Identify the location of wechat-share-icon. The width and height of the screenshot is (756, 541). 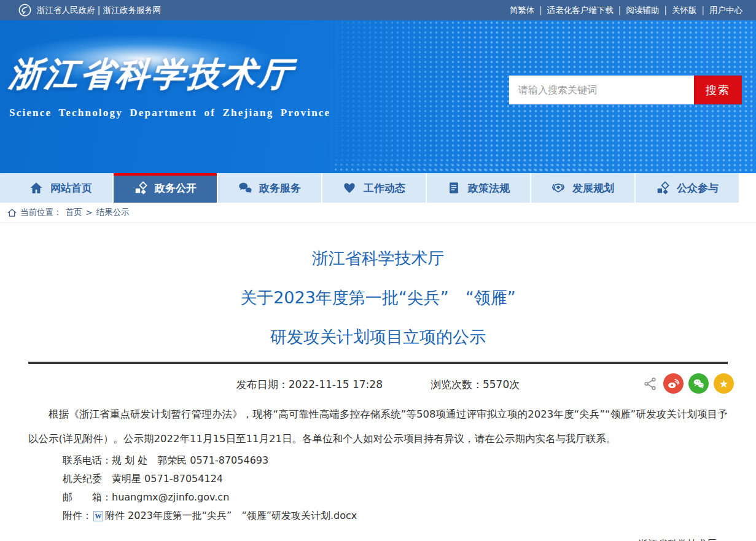
(699, 383).